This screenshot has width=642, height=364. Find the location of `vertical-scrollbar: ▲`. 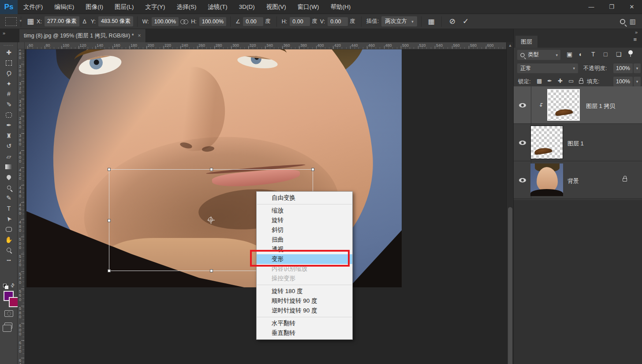

vertical-scrollbar: ▲ is located at coordinates (510, 203).